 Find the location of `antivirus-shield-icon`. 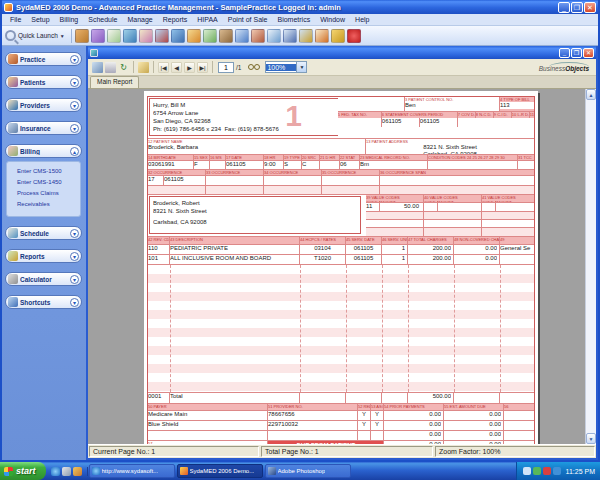

antivirus-shield-icon is located at coordinates (537, 471).